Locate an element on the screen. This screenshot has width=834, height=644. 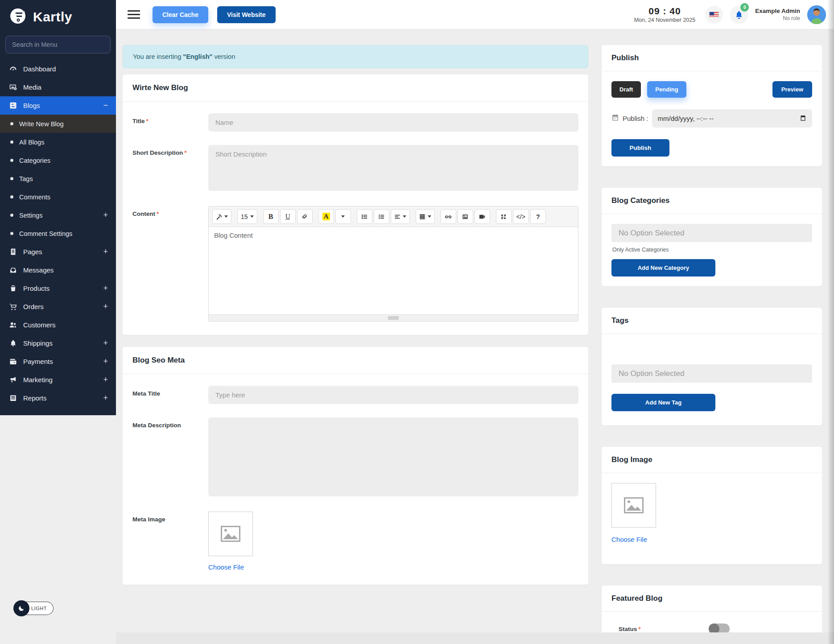
scrollbar is located at coordinates (831, 322).